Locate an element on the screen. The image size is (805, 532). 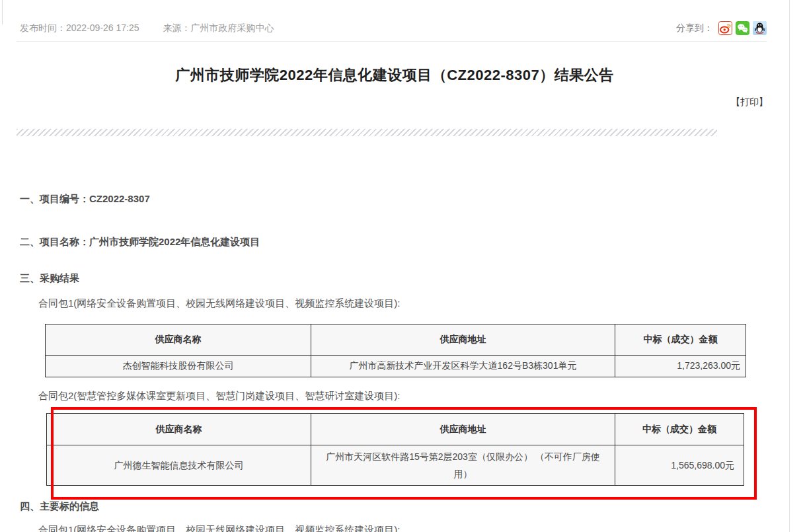
cell-award-amount: 1,723,263.00元 is located at coordinates (681, 366).